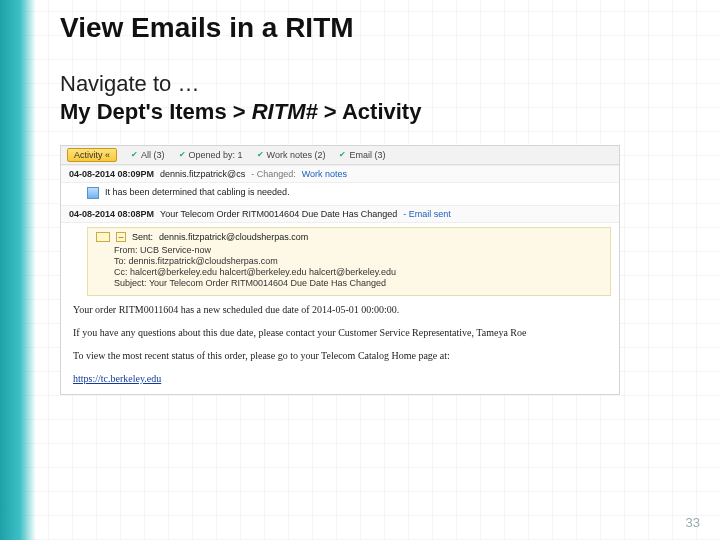 Image resolution: width=720 pixels, height=540 pixels. Describe the element at coordinates (340, 356) in the screenshot. I see `email-body-line3: To view the most recent status of this o…` at that location.